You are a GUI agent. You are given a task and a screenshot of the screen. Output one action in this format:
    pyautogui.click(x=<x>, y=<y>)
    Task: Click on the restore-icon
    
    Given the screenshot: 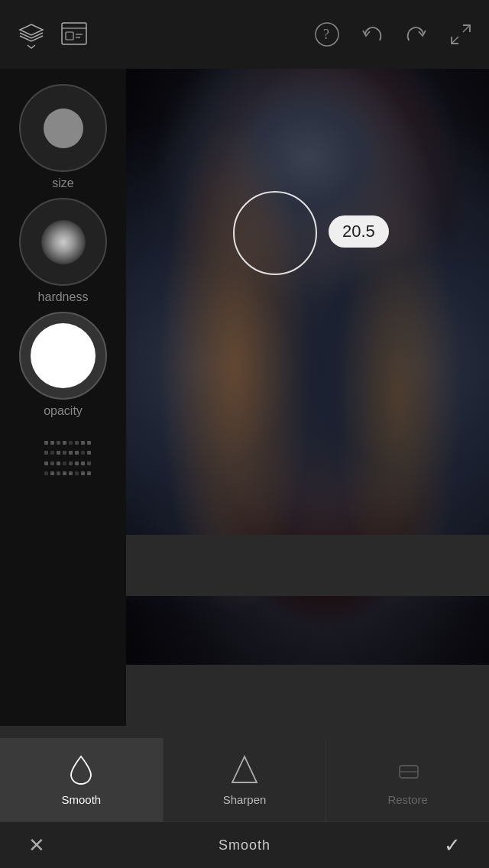 What is the action you would take?
    pyautogui.click(x=408, y=770)
    